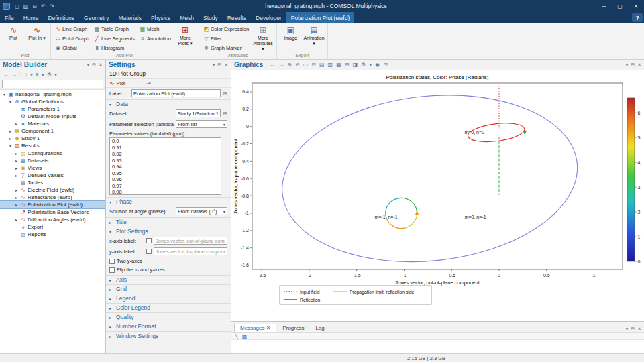 The width and height of the screenshot is (644, 362). What do you see at coordinates (236, 336) in the screenshot?
I see `clear-log-icon: ╲` at bounding box center [236, 336].